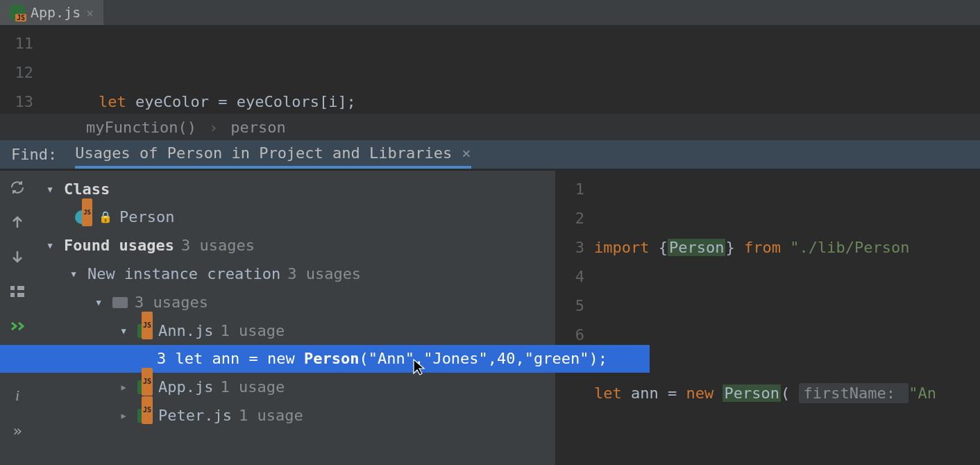 The height and width of the screenshot is (465, 980). What do you see at coordinates (142, 128) in the screenshot?
I see `breadcrumb-item: myFunction()` at bounding box center [142, 128].